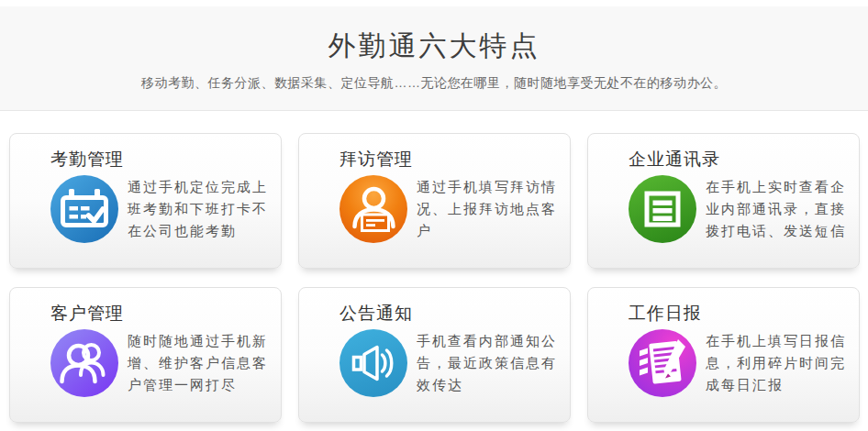  Describe the element at coordinates (662, 363) in the screenshot. I see `report-pen-icon` at that location.